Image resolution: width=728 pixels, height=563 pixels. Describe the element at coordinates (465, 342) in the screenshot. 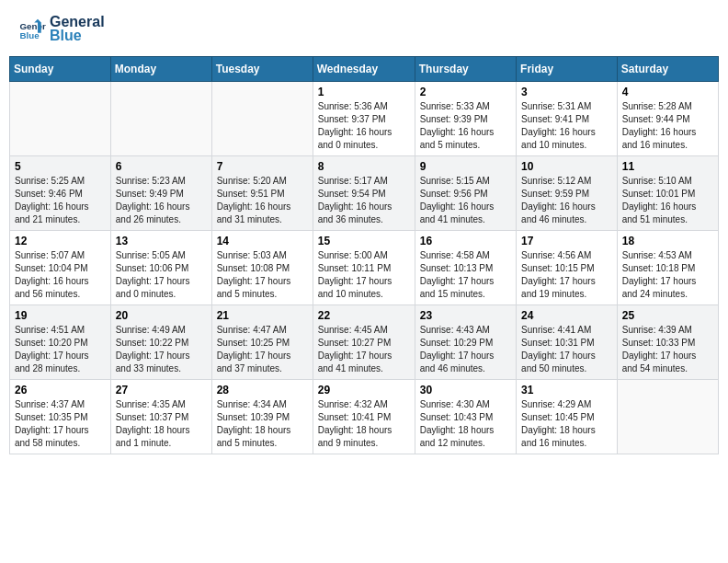

I see `day-cell: 23Sunrise: 4:43 AM Sunset: 10:29 PM Dayl…` at that location.